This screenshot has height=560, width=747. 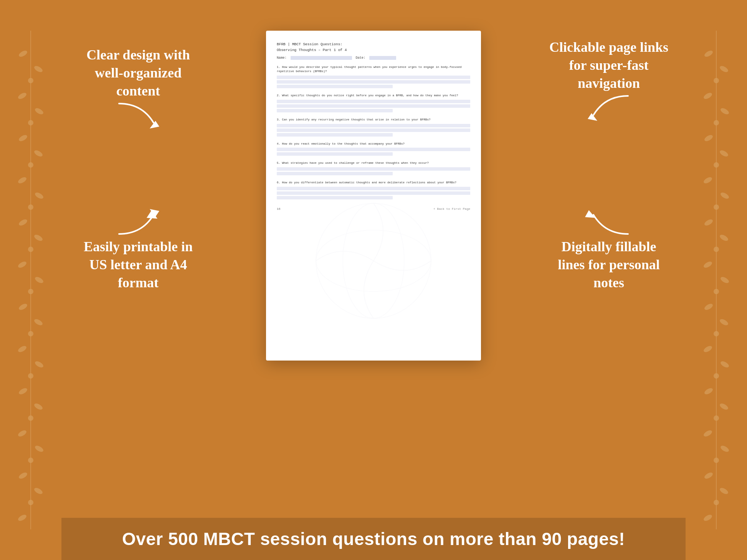 I want to click on date-label: Date:, so click(x=361, y=58).